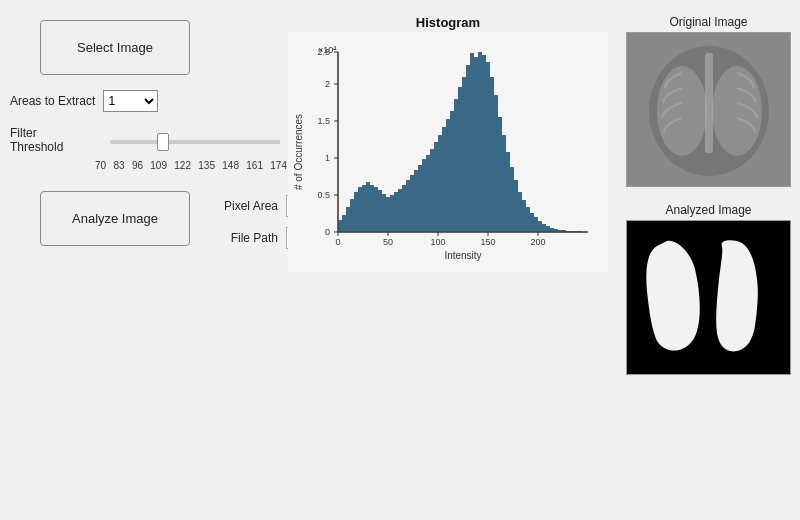 Image resolution: width=800 pixels, height=520 pixels. I want to click on svg-text: 2.5, so click(324, 52).